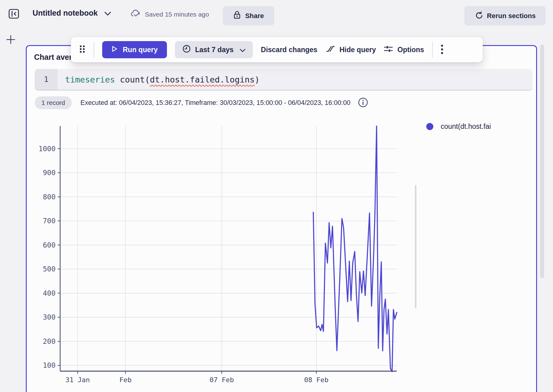 Image resolution: width=553 pixels, height=392 pixels. Describe the element at coordinates (416, 247) in the screenshot. I see `legend-scrollbar` at that location.